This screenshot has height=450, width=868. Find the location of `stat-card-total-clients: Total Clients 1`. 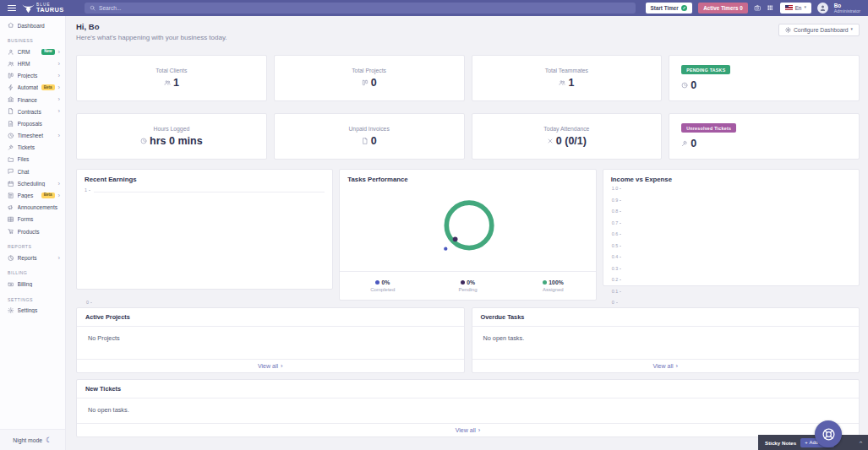

stat-card-total-clients: Total Clients 1 is located at coordinates (172, 78).